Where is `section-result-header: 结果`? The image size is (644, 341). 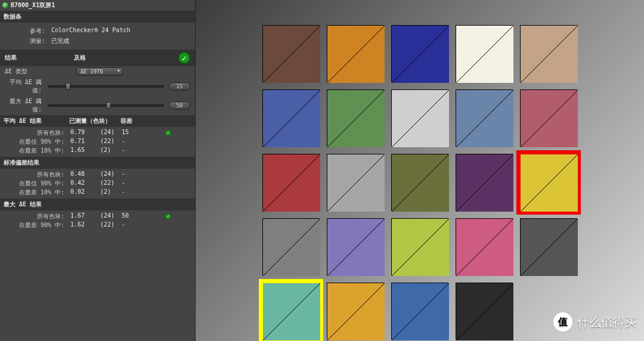 section-result-header: 结果 is located at coordinates (39, 58).